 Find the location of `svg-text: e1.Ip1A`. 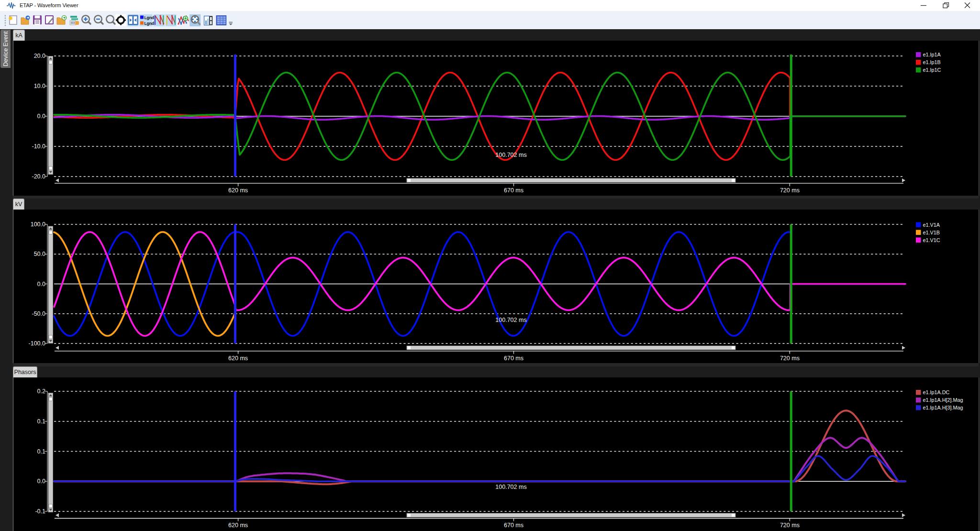

svg-text: e1.Ip1A is located at coordinates (932, 55).